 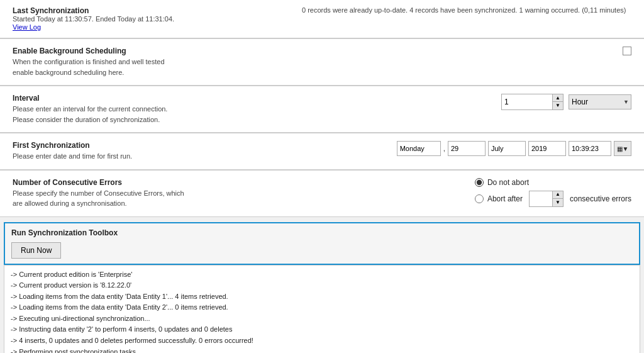 I want to click on toolbox-title: Run Synchronization Toolbox, so click(x=322, y=233).